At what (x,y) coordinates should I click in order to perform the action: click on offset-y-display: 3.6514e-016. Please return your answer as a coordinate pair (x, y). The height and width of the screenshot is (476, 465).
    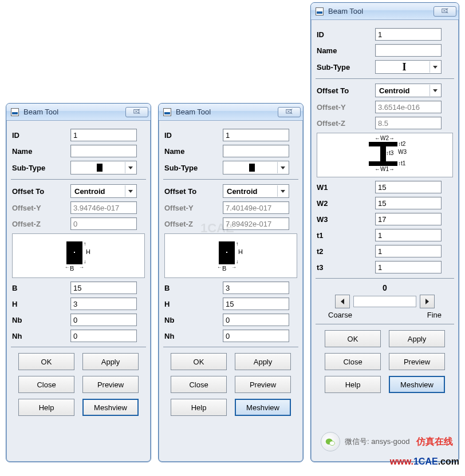
    Looking at the image, I should click on (408, 107).